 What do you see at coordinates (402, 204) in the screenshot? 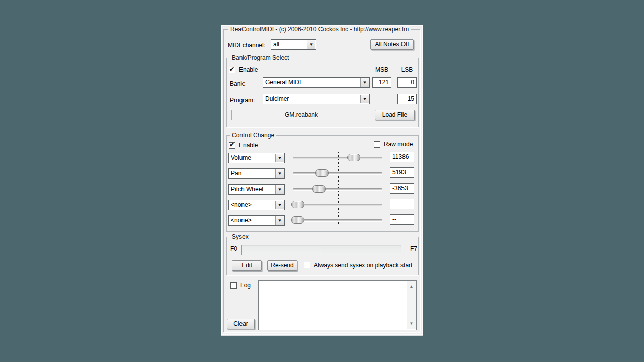
I see `cc-value-field` at bounding box center [402, 204].